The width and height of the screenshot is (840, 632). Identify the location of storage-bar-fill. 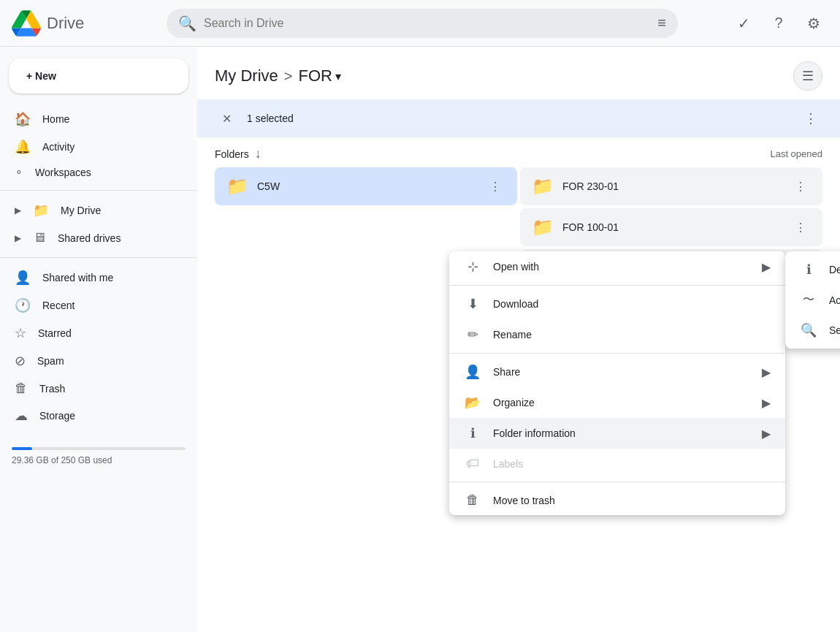
(22, 449).